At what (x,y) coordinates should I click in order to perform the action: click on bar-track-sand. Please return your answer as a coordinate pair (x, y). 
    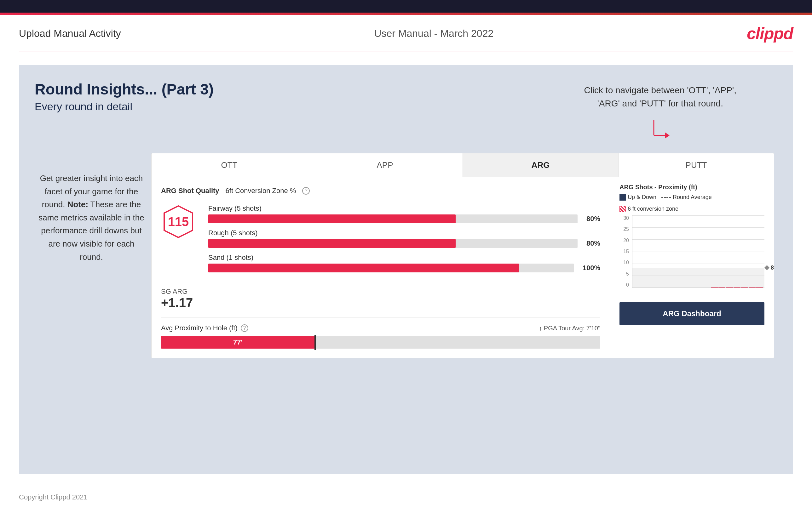
    Looking at the image, I should click on (391, 268).